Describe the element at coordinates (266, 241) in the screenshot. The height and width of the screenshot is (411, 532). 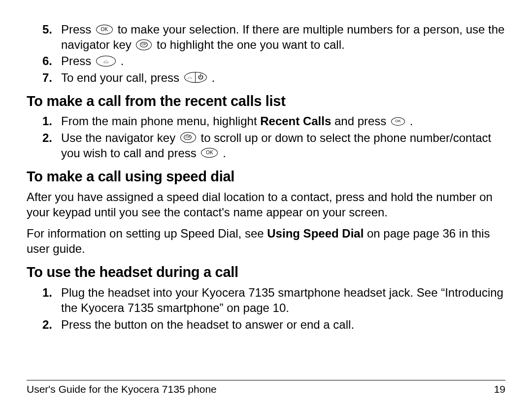
I see `paragraph-speed-dial-2: For information on setting up Speed Dial…` at that location.